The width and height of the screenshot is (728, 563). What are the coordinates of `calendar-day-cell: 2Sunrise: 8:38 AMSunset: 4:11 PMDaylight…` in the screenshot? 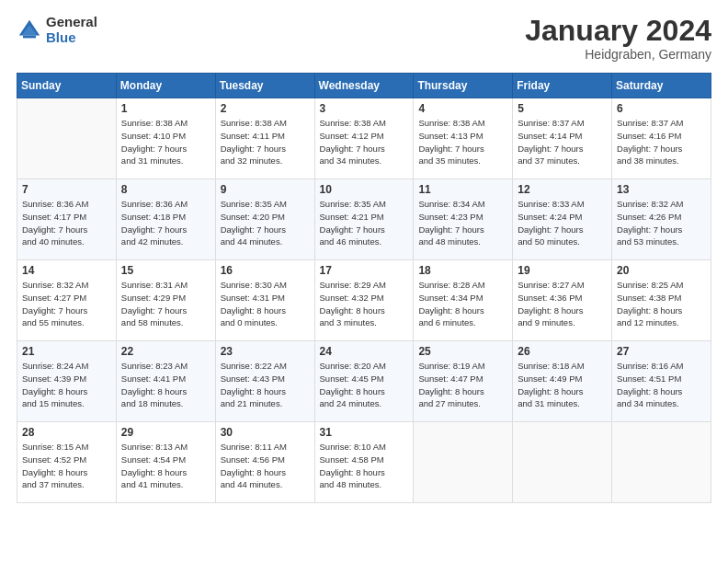 It's located at (265, 139).